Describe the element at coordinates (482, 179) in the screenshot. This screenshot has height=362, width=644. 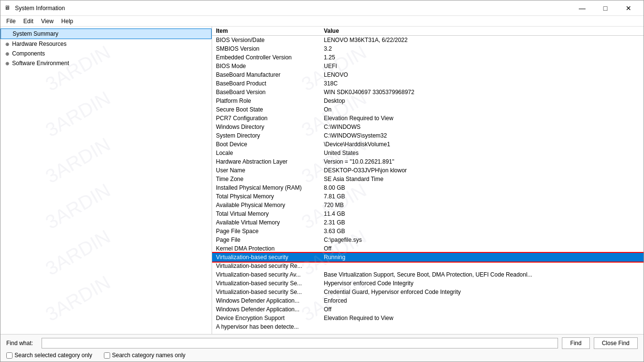
I see `table-cell-value: SE Asia Standard Time` at that location.